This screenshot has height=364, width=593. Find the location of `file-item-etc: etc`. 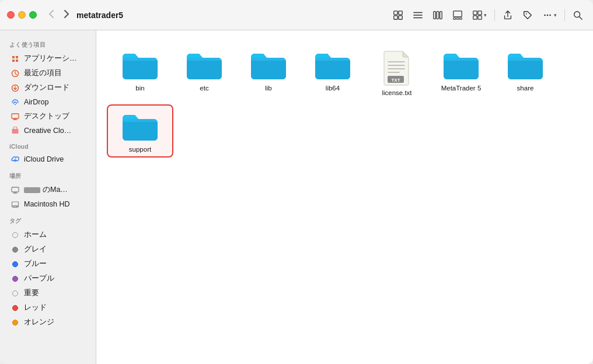

file-item-etc: etc is located at coordinates (204, 70).